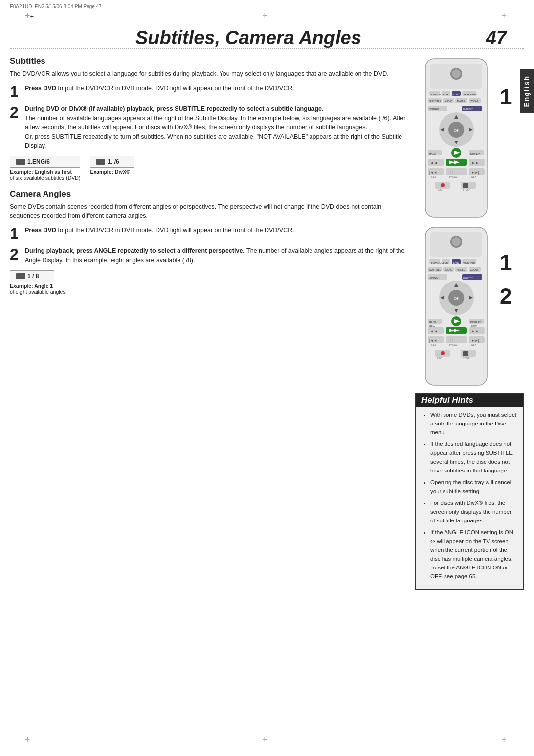 This screenshot has width=534, height=756. What do you see at coordinates (218, 128) in the screenshot?
I see `step2-content: During DVD or DivX® (if available) playb…` at bounding box center [218, 128].